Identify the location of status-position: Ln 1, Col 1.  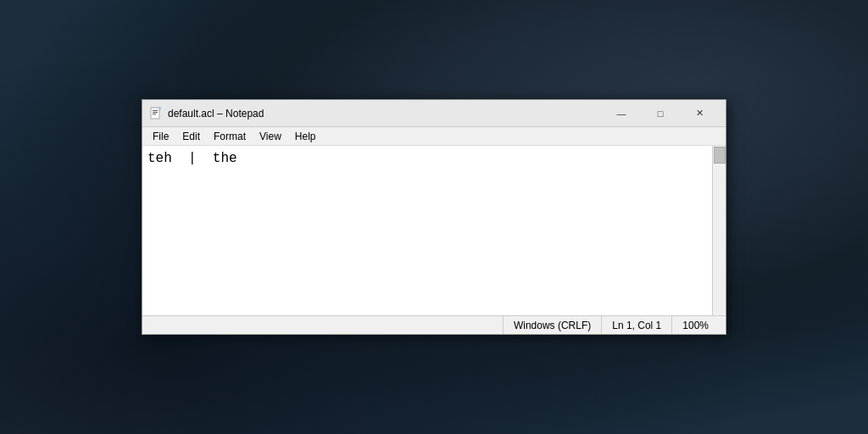
(636, 326).